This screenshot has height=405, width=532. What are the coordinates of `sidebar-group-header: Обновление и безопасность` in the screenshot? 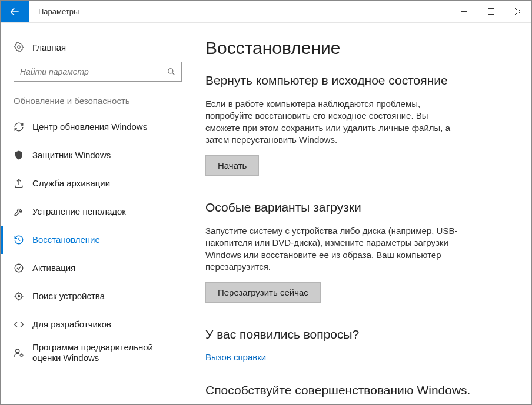 It's located at (98, 105).